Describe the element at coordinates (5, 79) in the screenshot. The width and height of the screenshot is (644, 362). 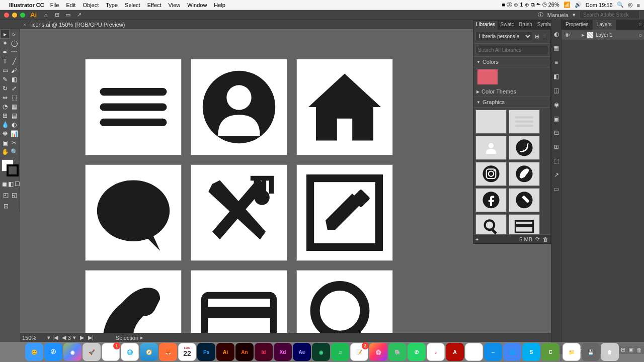
I see `shaper-tool: ✎` at that location.